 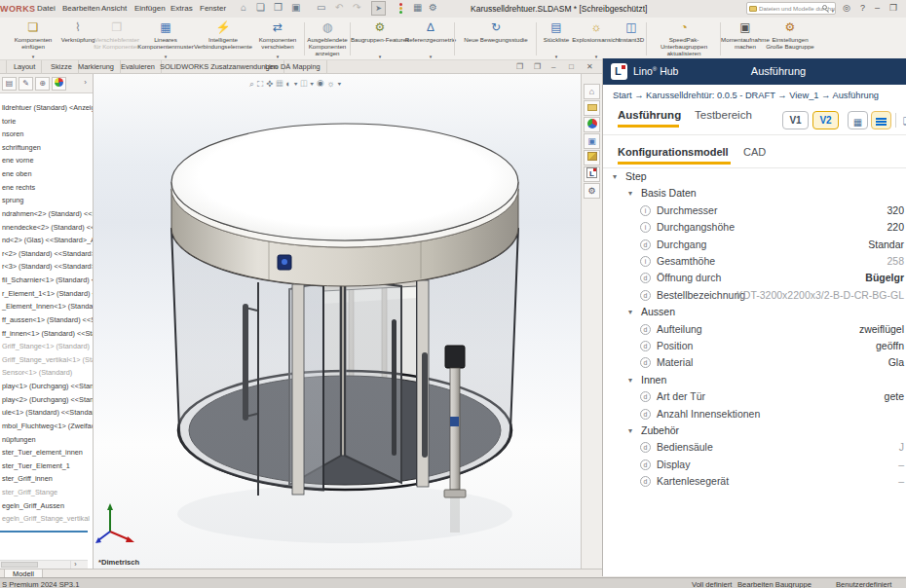 What do you see at coordinates (496, 39) in the screenshot?
I see `ribbon-button-motion-study: ↻Neue Bewegungsstudie` at bounding box center [496, 39].